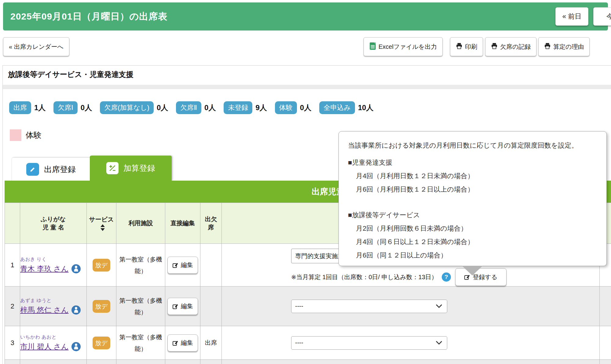 Image resolution: width=611 pixels, height=364 pixels. What do you see at coordinates (564, 47) in the screenshot?
I see `calc-reason-button: 算定の理由` at bounding box center [564, 47].